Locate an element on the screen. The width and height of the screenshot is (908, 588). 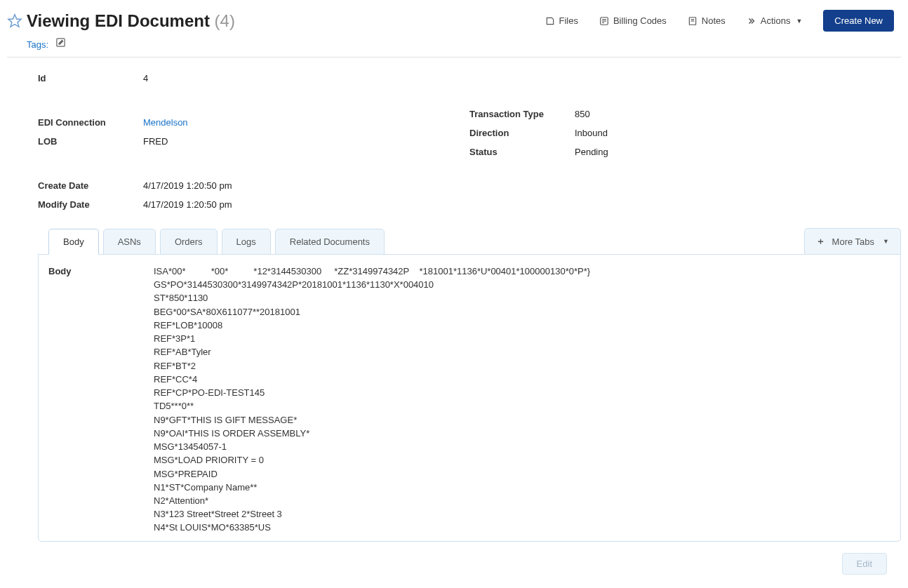
billing-codes-link: Billing Codes is located at coordinates (633, 21).